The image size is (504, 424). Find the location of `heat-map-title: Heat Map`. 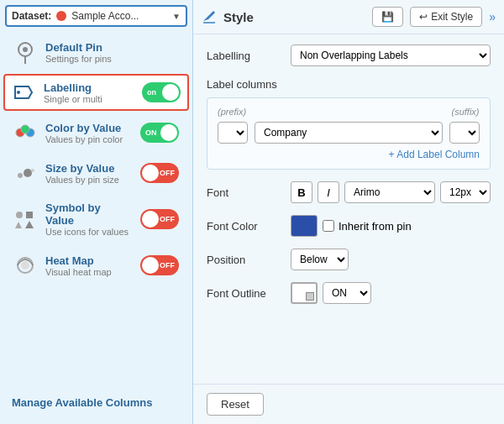

heat-map-title: Heat Map is located at coordinates (89, 260).